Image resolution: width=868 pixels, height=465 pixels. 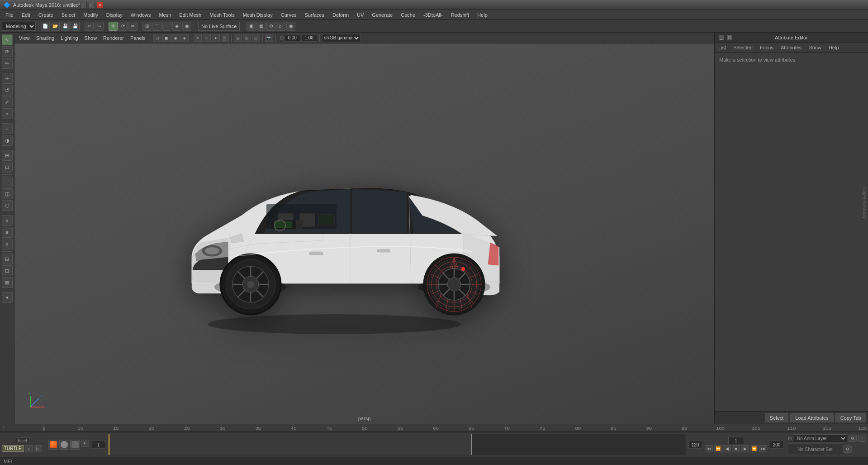 I want to click on turtle-label: TURTLE, so click(x=13, y=448).